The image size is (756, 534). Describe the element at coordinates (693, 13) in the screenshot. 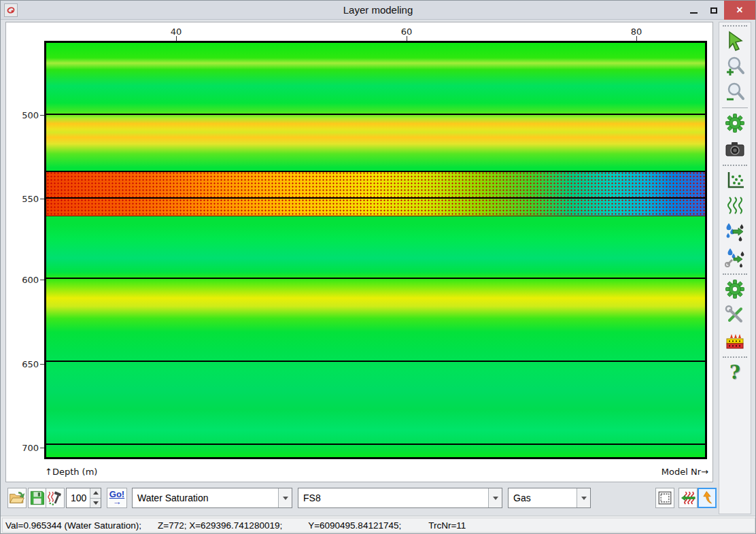

I see `minimize-icon` at that location.